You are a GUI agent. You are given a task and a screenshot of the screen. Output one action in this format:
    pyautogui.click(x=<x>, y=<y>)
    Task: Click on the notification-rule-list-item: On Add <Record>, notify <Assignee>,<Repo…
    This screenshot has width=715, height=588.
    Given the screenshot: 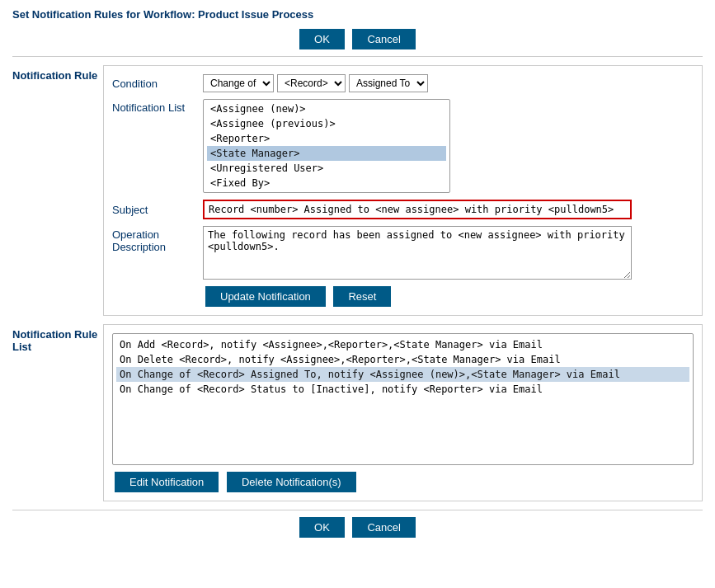 What is the action you would take?
    pyautogui.click(x=402, y=345)
    